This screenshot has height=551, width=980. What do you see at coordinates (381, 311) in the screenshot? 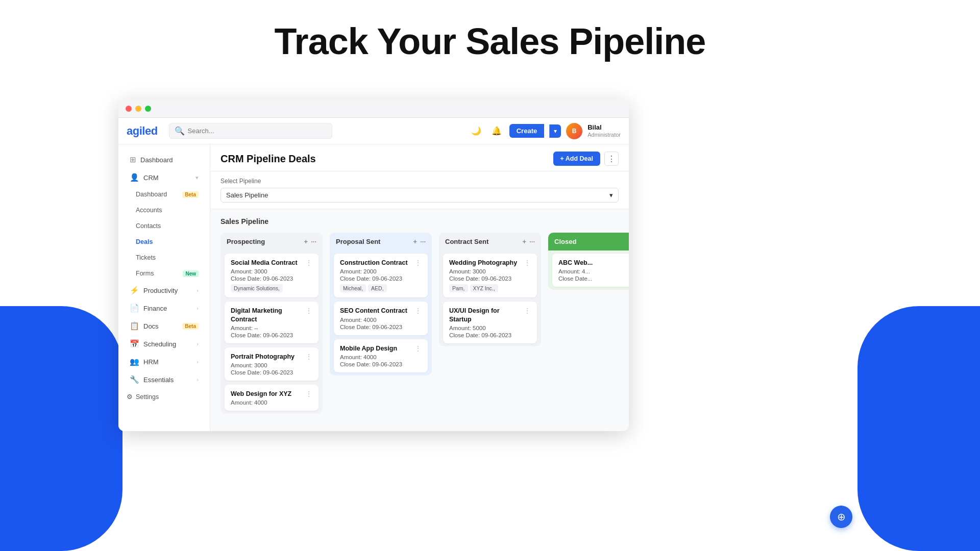
I see `deal-card-header: SEO Content Contract ⋮` at bounding box center [381, 311].